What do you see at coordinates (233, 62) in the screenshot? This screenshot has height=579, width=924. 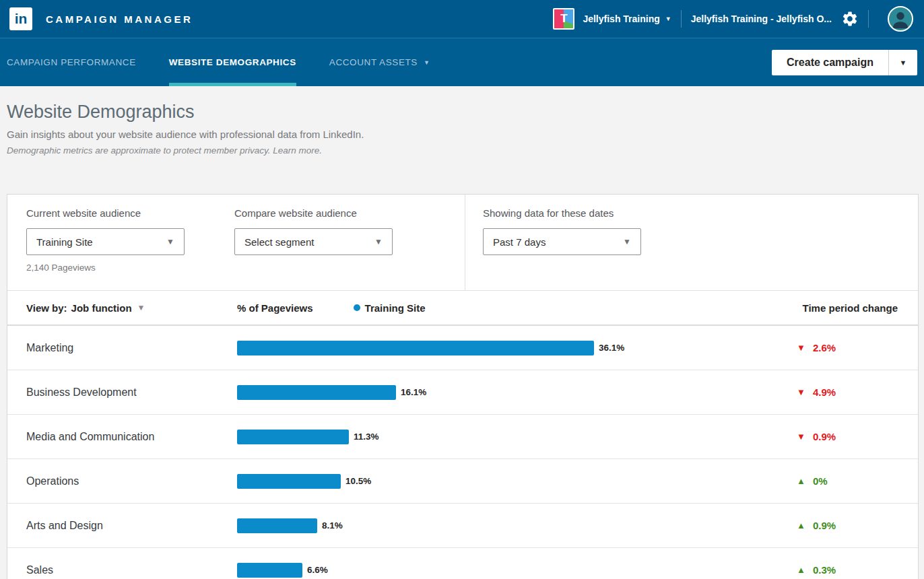 I see `tab-website-demographics: WEBSITE DEMOGRAPHICS` at bounding box center [233, 62].